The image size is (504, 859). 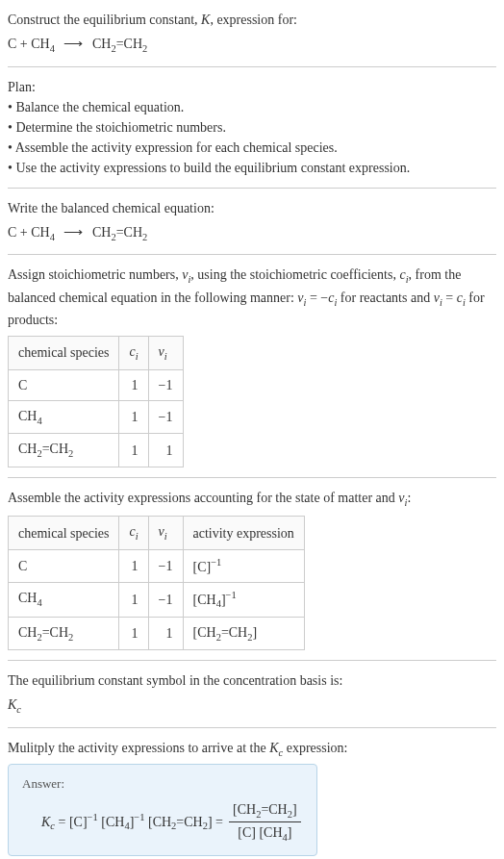 I want to click on table-row: CH4 1 −1 [CH4]−1, so click(x=157, y=599).